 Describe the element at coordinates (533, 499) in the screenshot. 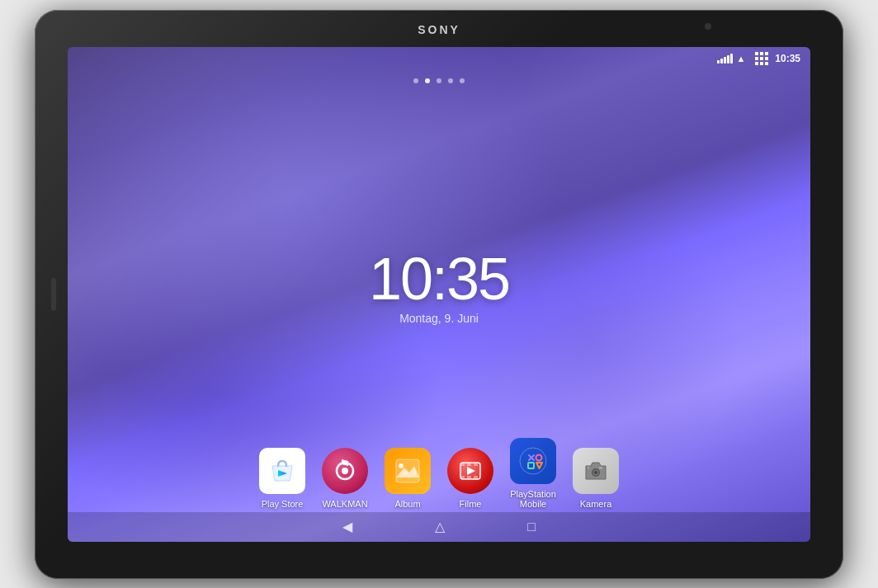

I see `playstation-label: PlayStation Mobile` at that location.